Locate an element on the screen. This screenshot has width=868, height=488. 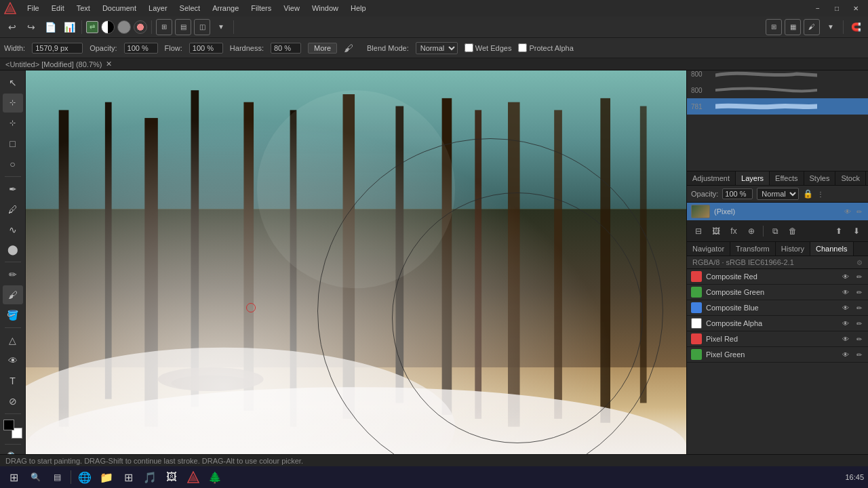
panel-fx-btn: fx is located at coordinates (734, 231).